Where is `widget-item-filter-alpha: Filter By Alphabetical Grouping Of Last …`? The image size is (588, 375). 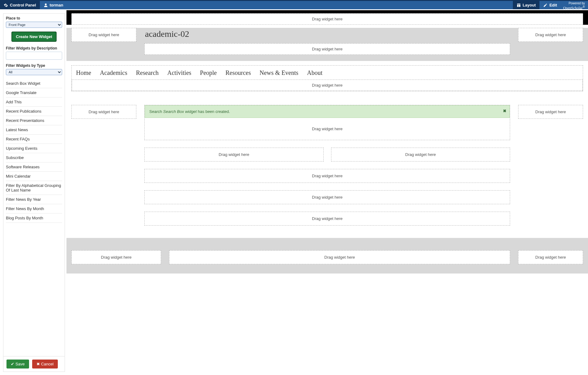 widget-item-filter-alpha: Filter By Alphabetical Grouping Of Last … is located at coordinates (34, 188).